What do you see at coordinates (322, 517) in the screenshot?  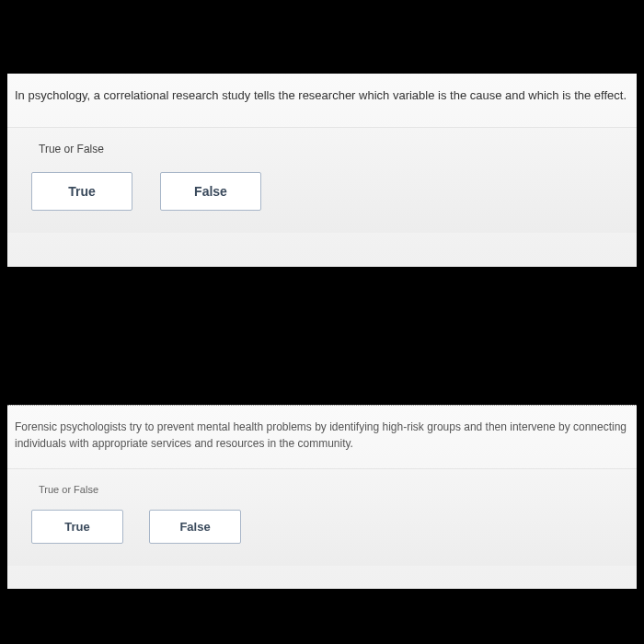 I see `answer-section: True or False True False` at bounding box center [322, 517].